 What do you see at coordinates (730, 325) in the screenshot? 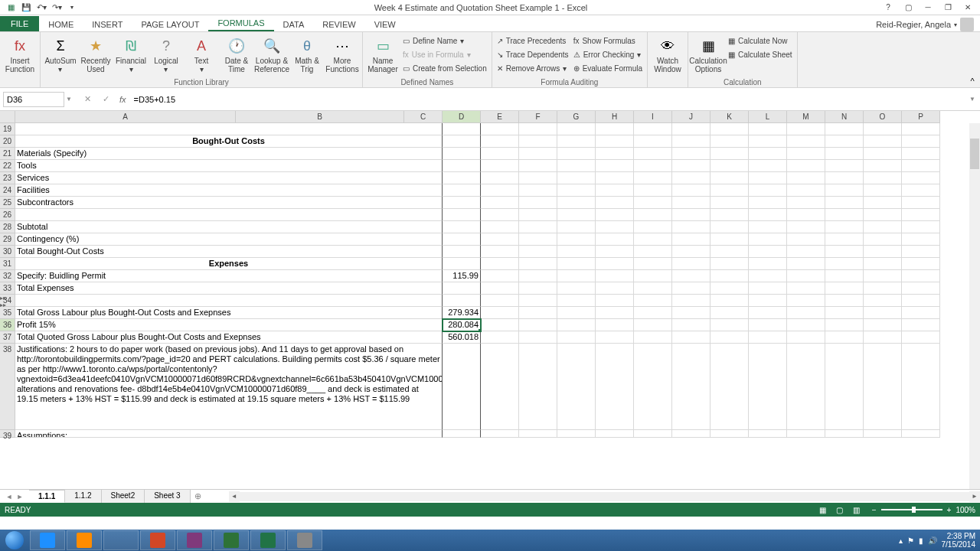
I see `cell-k36` at bounding box center [730, 325].